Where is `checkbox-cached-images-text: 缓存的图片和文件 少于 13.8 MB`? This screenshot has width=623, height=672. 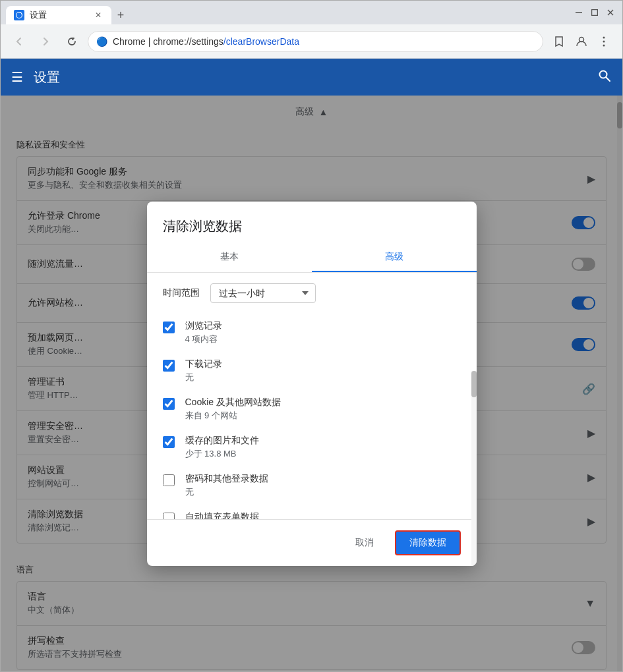 checkbox-cached-images-text: 缓存的图片和文件 少于 13.8 MB is located at coordinates (323, 447).